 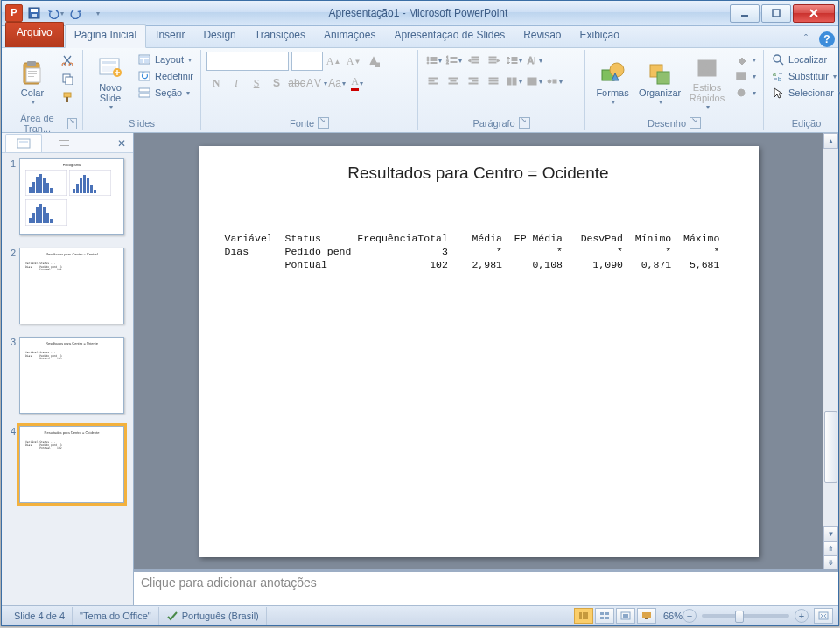 What do you see at coordinates (333, 61) in the screenshot?
I see `grow-font-icon: A▲` at bounding box center [333, 61].